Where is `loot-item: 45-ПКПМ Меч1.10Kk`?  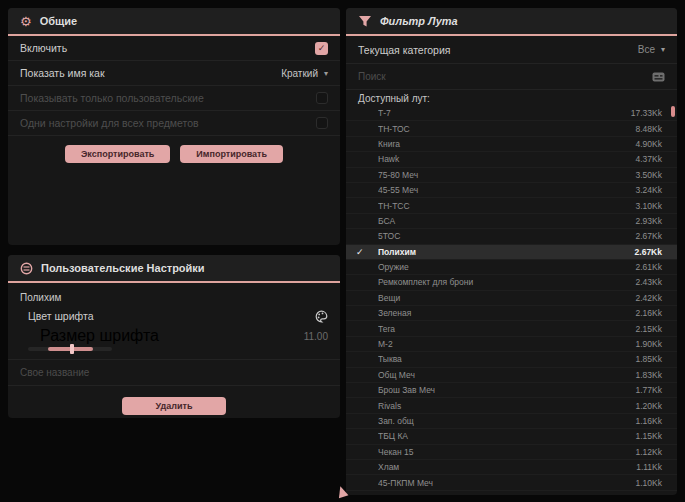 loot-item: 45-ПКПМ Меч1.10Kk is located at coordinates (512, 482).